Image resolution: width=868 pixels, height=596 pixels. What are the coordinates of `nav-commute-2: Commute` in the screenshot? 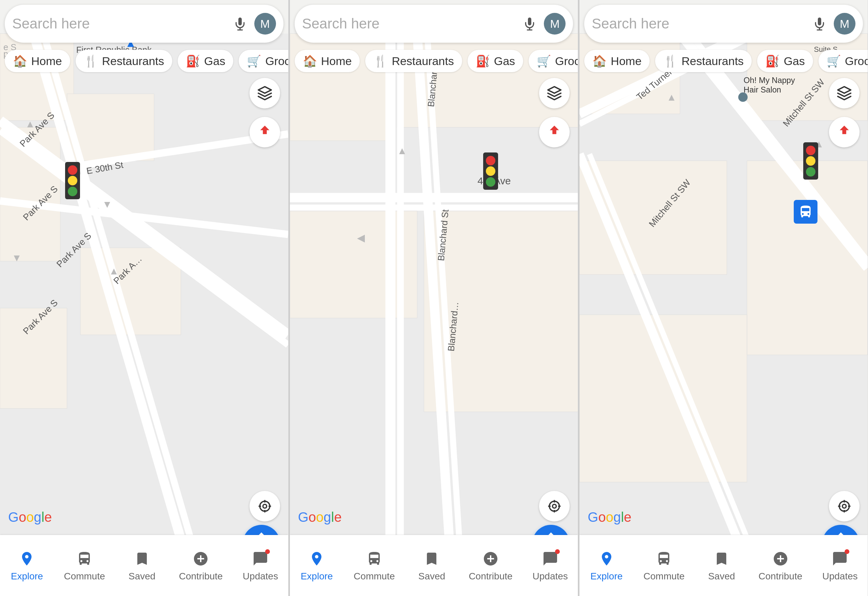 It's located at (374, 565).